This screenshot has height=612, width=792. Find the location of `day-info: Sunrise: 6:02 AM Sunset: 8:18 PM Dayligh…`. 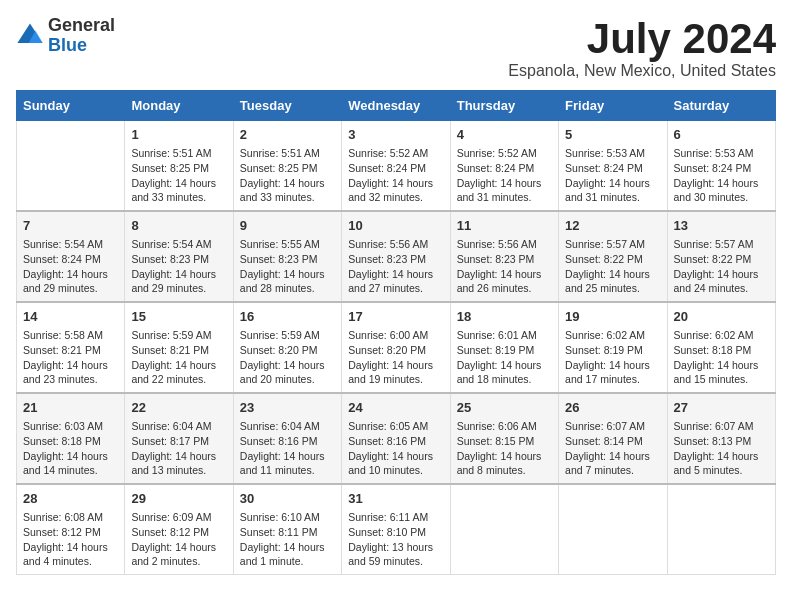

day-info: Sunrise: 6:02 AM Sunset: 8:18 PM Dayligh… is located at coordinates (722, 358).